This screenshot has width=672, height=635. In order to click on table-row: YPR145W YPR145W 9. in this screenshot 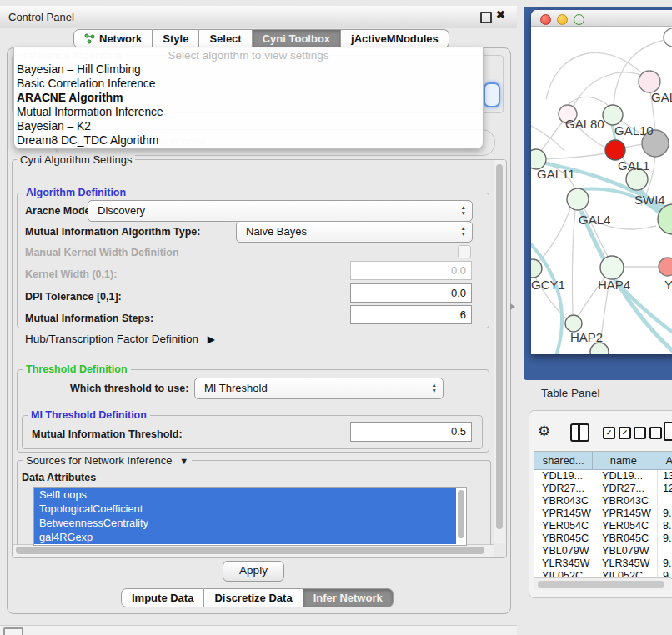, I will do `click(604, 513)`.